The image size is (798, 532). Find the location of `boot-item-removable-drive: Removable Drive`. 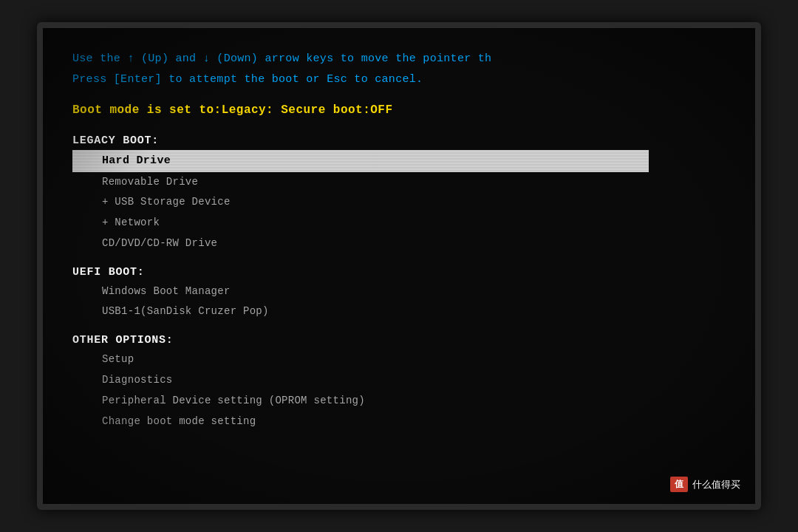

boot-item-removable-drive: Removable Drive is located at coordinates (399, 183).